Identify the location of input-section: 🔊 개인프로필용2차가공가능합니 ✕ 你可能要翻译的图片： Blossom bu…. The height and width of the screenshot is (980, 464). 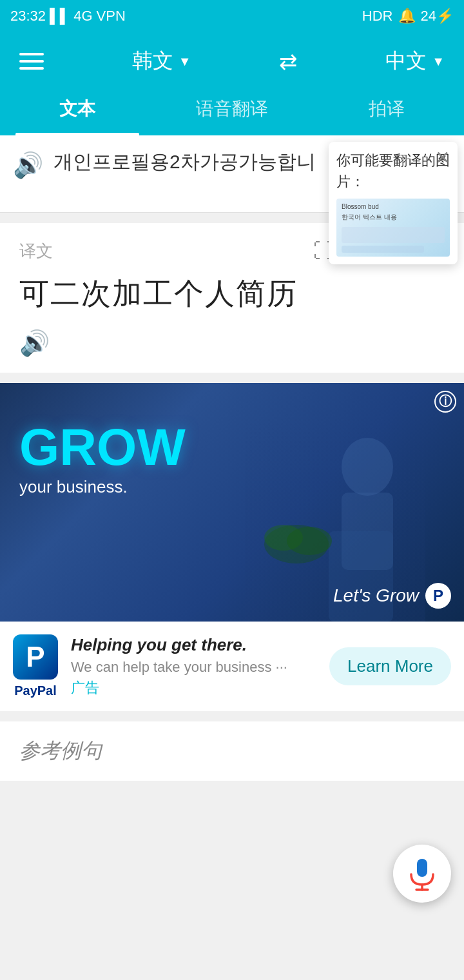
(232, 174).